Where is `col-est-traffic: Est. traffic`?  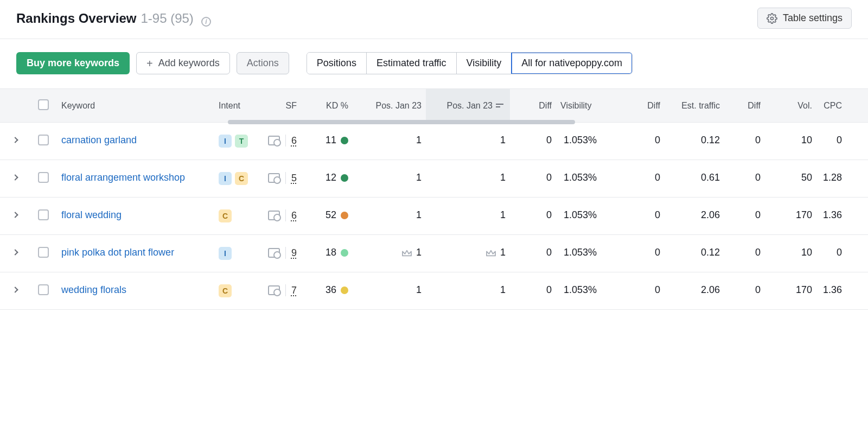 col-est-traffic: Est. traffic is located at coordinates (694, 106).